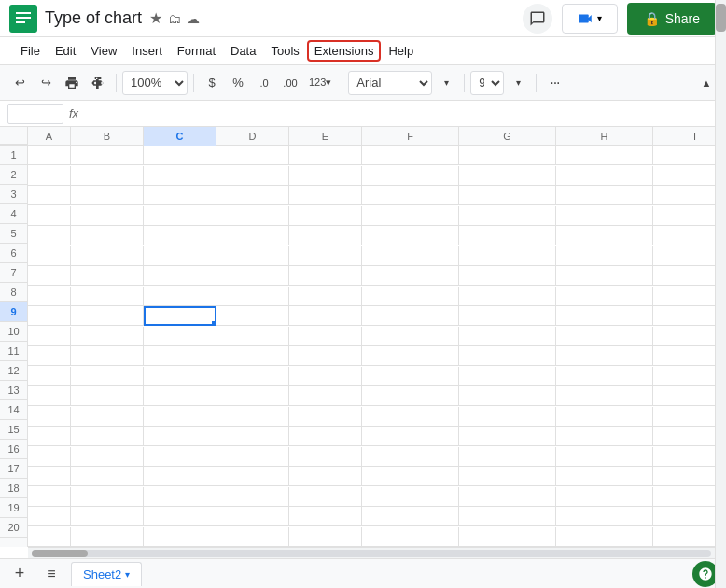 The width and height of the screenshot is (726, 588). What do you see at coordinates (180, 517) in the screenshot?
I see `cell-C19` at bounding box center [180, 517].